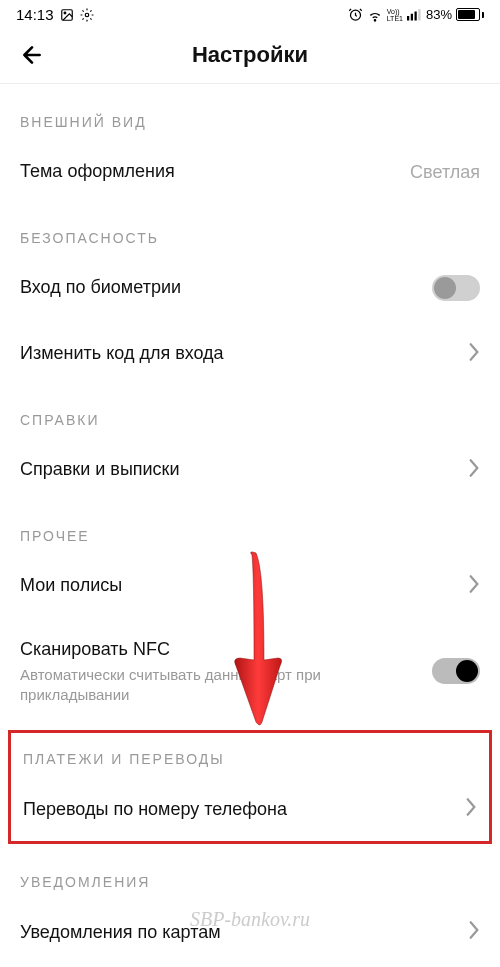 This screenshot has width=500, height=967. I want to click on section-security: БЕЗОПАСНОСТЬ, so click(250, 230).